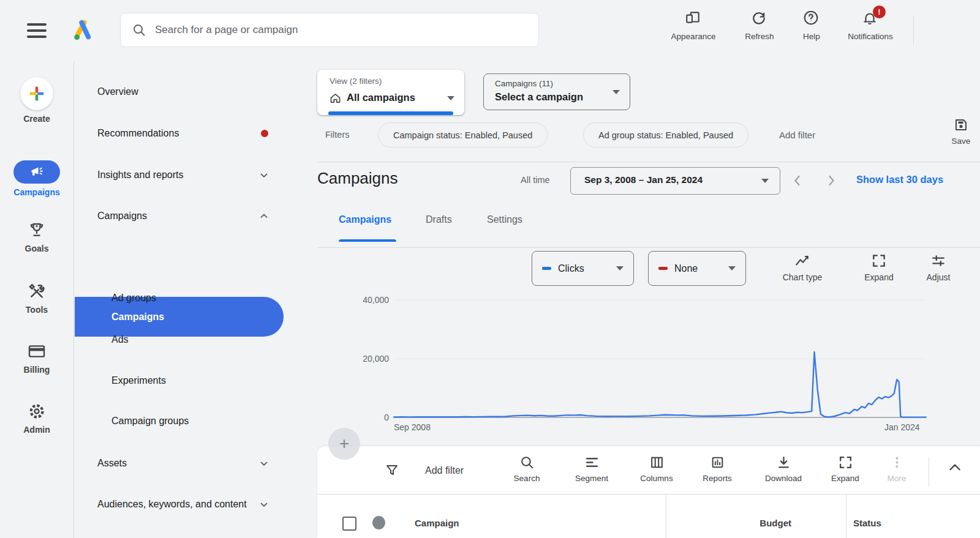  What do you see at coordinates (802, 267) in the screenshot?
I see `chart-type-button: Chart type` at bounding box center [802, 267].